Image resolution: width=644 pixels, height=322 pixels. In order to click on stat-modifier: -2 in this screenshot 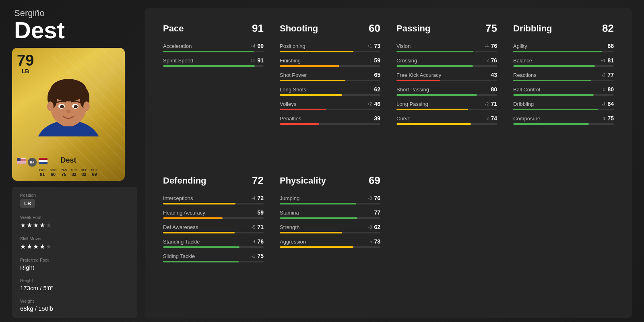, I will do `click(604, 75)`.